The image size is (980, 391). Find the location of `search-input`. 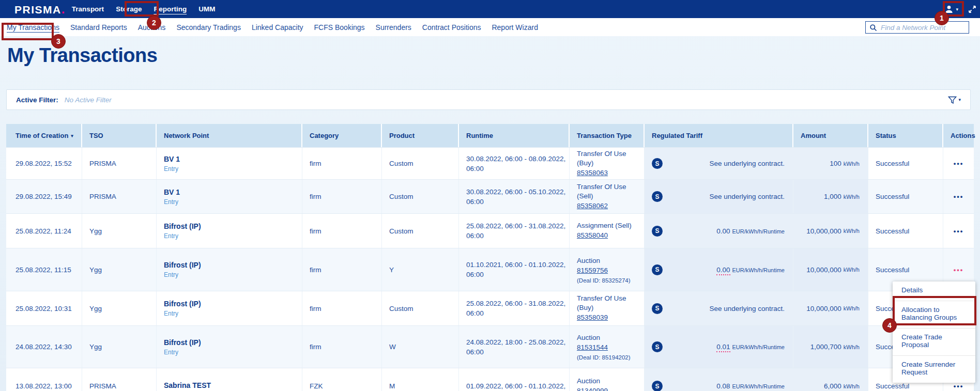

search-input is located at coordinates (923, 28).